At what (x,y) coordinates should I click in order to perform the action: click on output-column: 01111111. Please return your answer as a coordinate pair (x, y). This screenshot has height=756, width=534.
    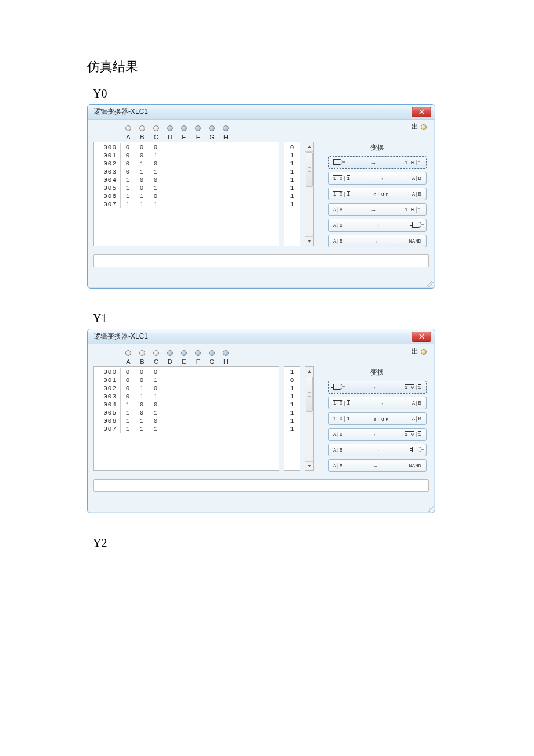
    Looking at the image, I should click on (292, 194).